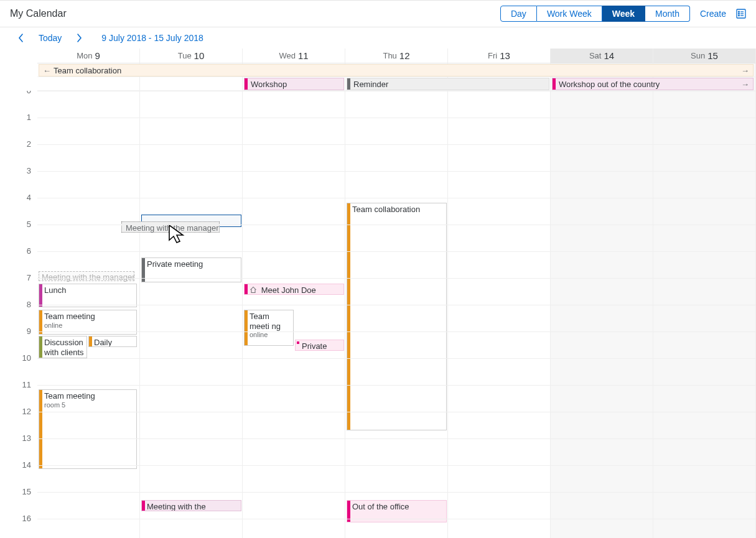 The width and height of the screenshot is (756, 538). I want to click on day-header-wed: Wed11, so click(294, 56).